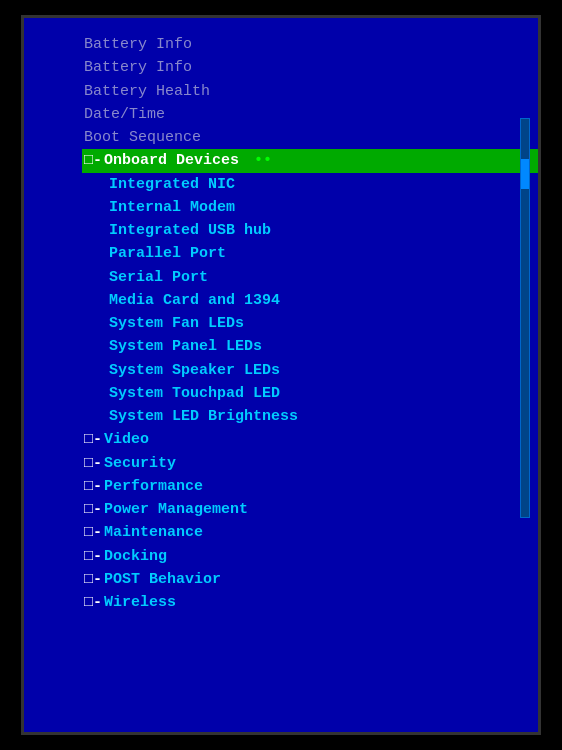 The height and width of the screenshot is (750, 562). Describe the element at coordinates (93, 486) in the screenshot. I see `expand-icon-performance: □-` at that location.